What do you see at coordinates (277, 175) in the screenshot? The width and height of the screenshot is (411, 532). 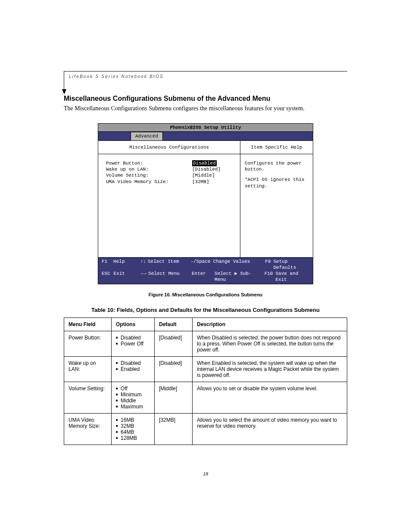 I see `bios-help-body: Configures the power button. *ACPI OS ig…` at bounding box center [277, 175].